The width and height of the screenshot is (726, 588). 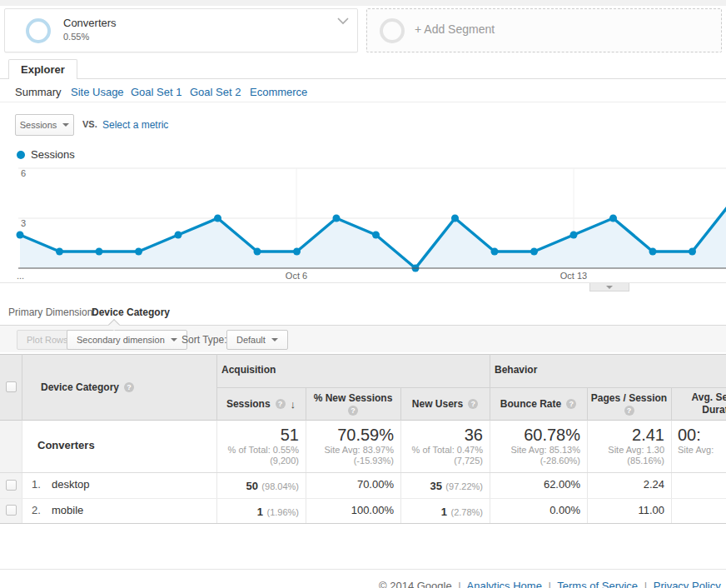 I want to click on row-index: 2., so click(x=37, y=510).